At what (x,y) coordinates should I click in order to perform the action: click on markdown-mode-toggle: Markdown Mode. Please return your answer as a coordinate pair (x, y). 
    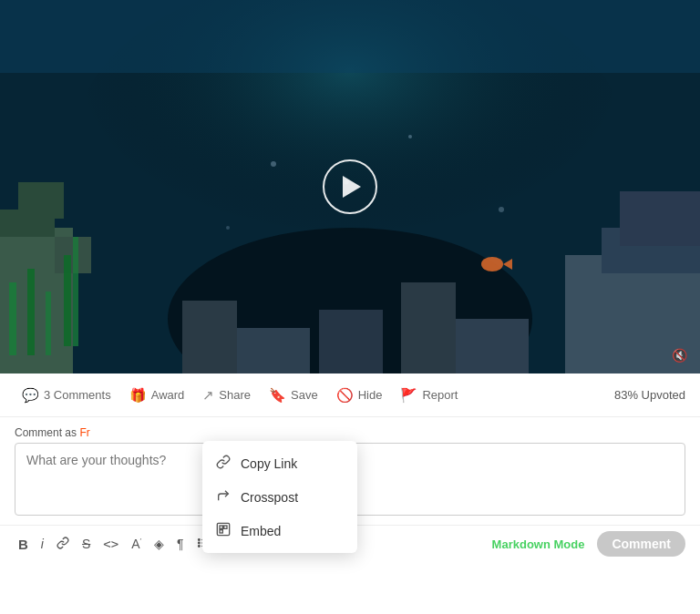
    Looking at the image, I should click on (539, 545).